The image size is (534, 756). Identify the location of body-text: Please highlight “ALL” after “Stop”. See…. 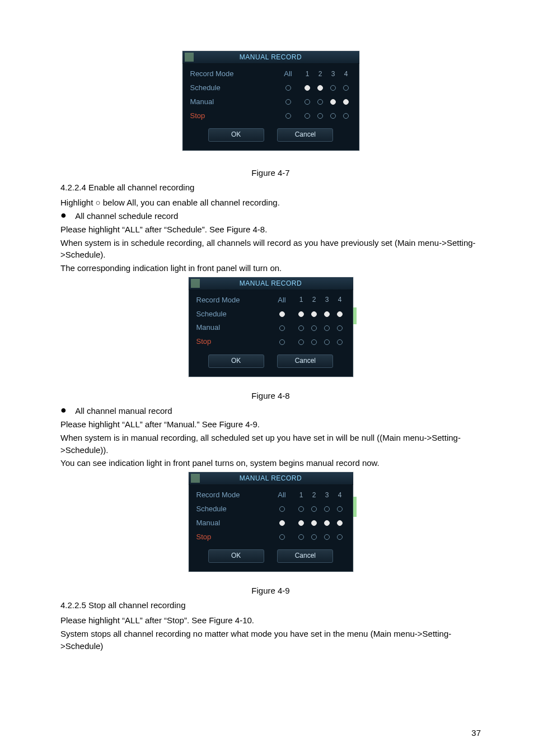
(271, 620).